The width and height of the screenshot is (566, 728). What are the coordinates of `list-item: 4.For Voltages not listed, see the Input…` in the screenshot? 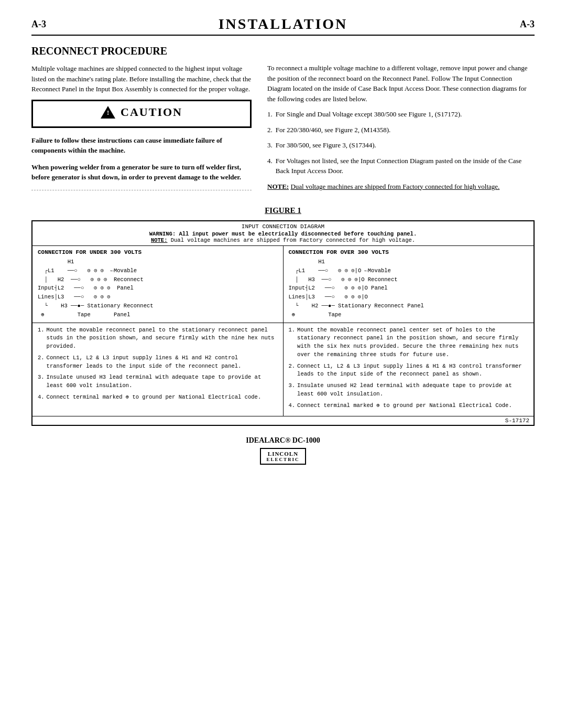 It's located at (401, 166).